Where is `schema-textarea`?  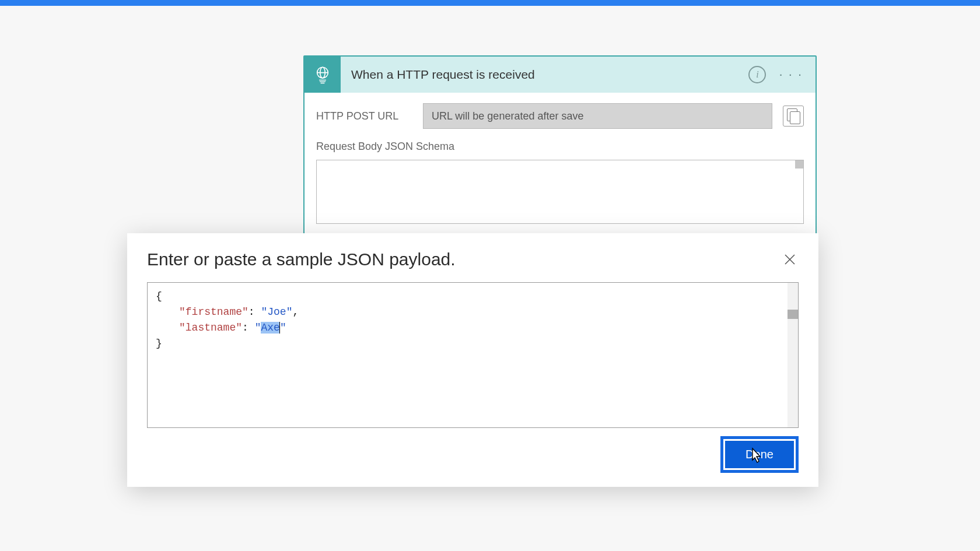 schema-textarea is located at coordinates (560, 192).